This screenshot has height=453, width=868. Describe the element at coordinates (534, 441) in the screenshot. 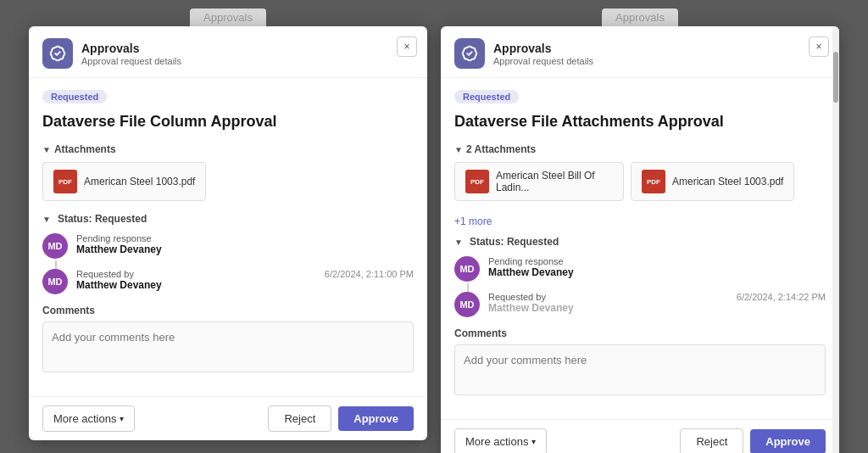

I see `panel2-more-actions-chevron: ▾` at that location.